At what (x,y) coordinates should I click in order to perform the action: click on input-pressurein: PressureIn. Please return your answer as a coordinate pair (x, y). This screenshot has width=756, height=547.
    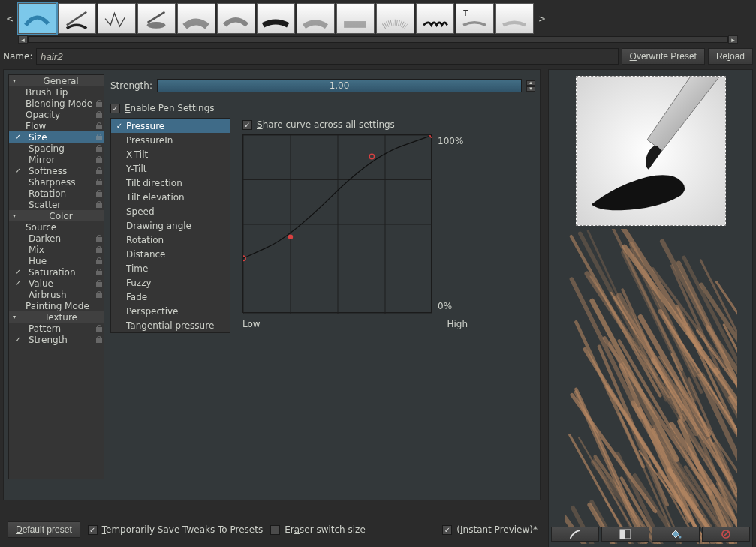
    Looking at the image, I should click on (170, 140).